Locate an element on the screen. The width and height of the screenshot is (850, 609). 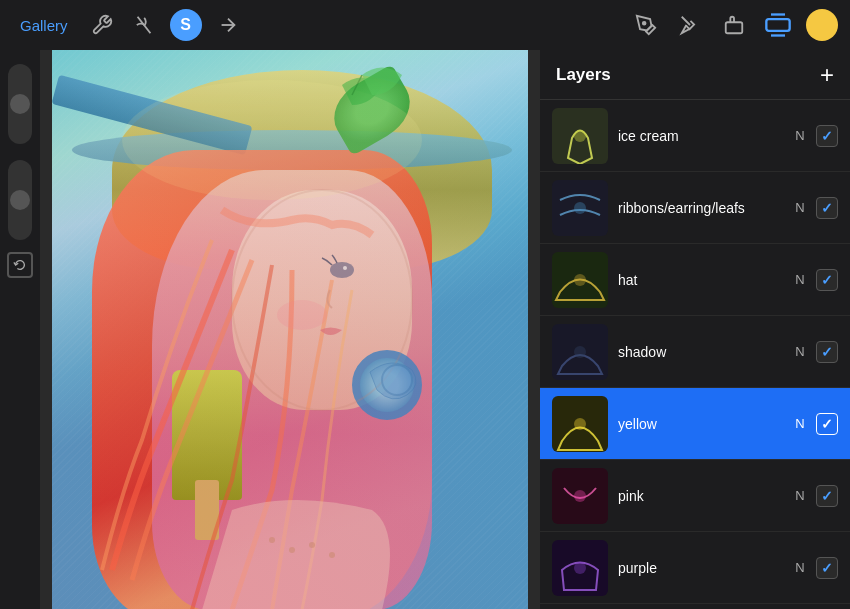
layer-mode-yellow: N is located at coordinates (800, 424).